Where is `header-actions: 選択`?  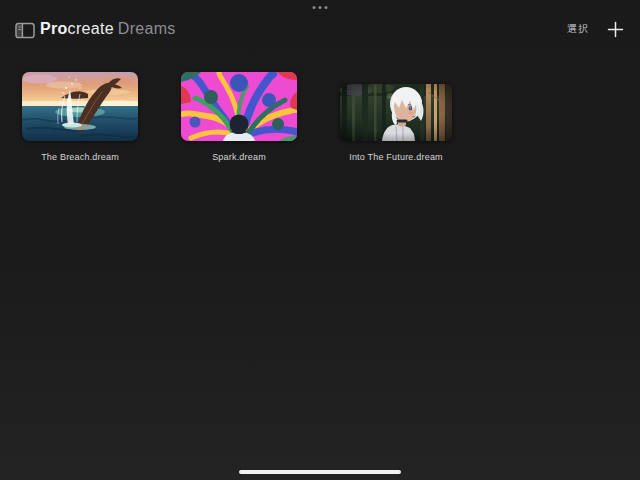 header-actions: 選択 is located at coordinates (596, 29).